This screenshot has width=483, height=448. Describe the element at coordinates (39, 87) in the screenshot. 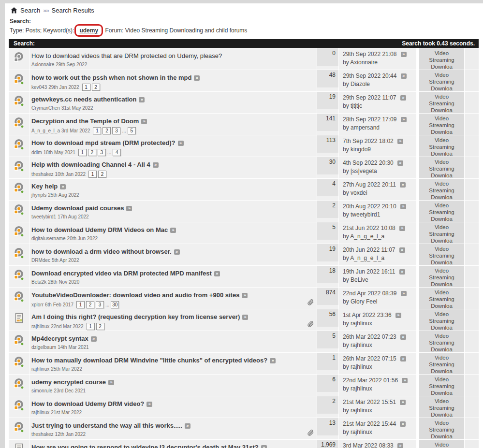

I see `thread-author: kev043` at that location.